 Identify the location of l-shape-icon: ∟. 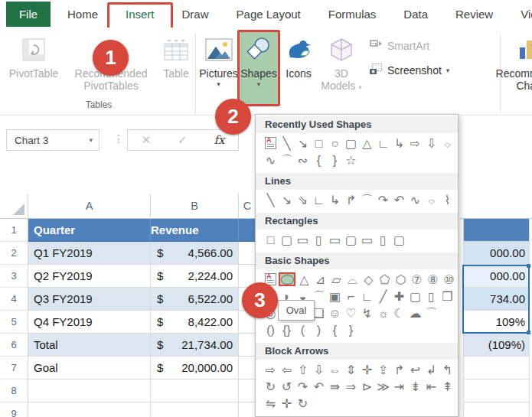
(367, 297).